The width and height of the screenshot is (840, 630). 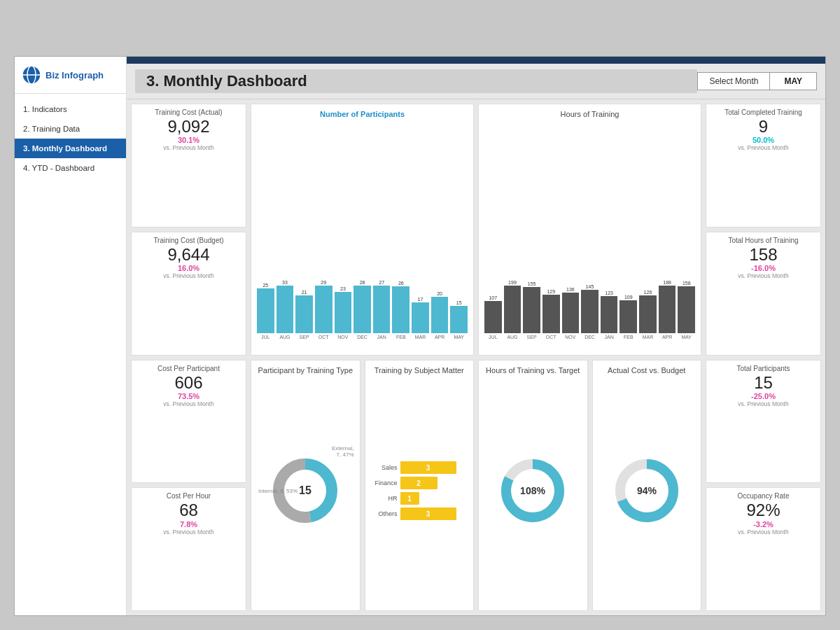 I want to click on bar-group: 27JAN, so click(x=382, y=309).